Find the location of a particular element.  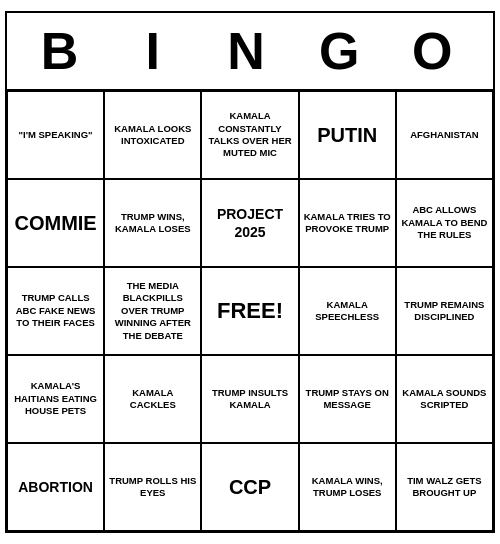

bingo-cell: THE MEDIA BLACKPILLS OVER TRUMP WINNING … is located at coordinates (152, 311).